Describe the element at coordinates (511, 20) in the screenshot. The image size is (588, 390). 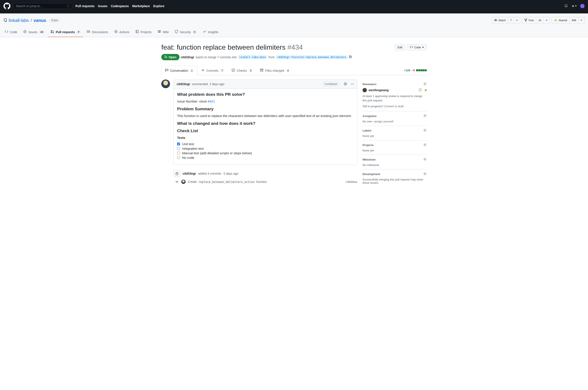
I see `watch-count: 7` at that location.